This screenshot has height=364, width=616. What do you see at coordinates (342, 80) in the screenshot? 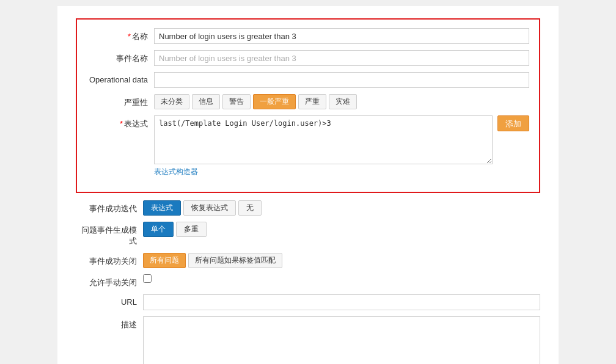
I see `operational-data-input` at bounding box center [342, 80].